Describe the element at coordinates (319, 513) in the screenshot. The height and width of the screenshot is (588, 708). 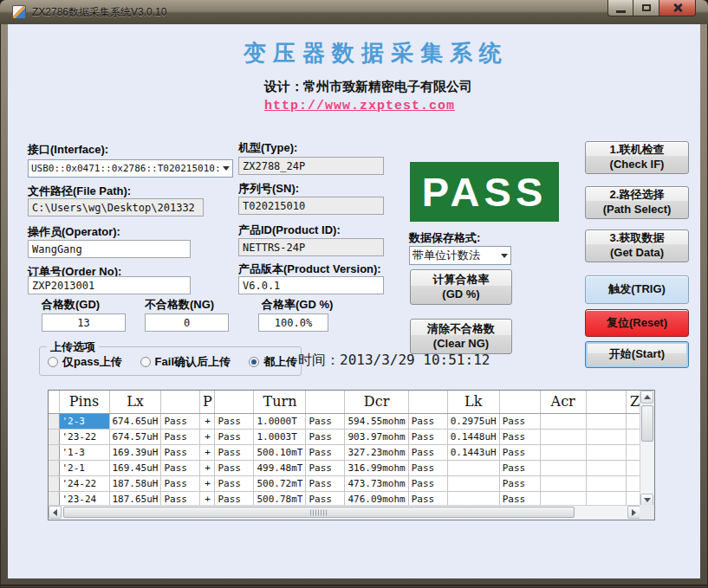
I see `horizontal-scroll-thumb` at that location.